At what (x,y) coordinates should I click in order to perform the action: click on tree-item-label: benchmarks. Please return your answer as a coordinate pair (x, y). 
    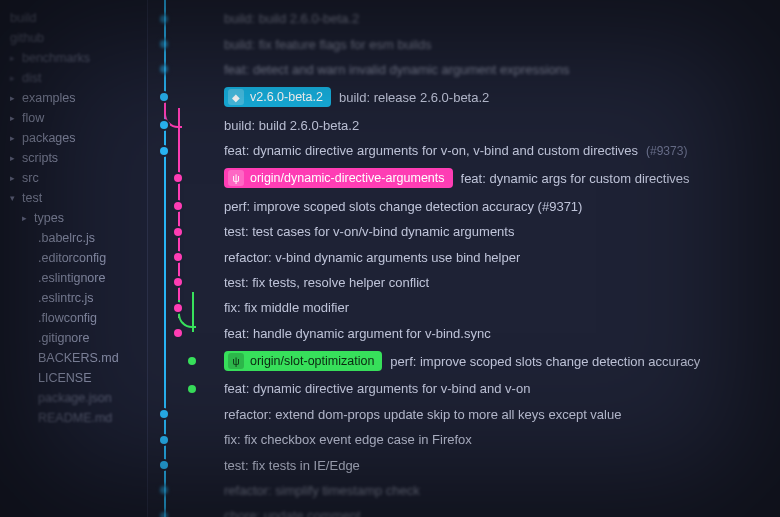
    Looking at the image, I should click on (56, 58).